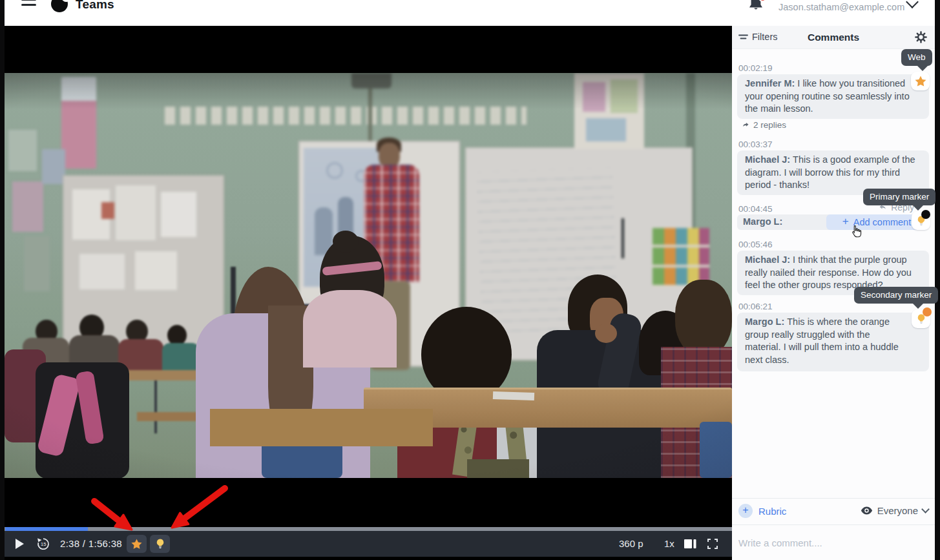 This screenshot has height=560, width=940. I want to click on notification-bell-icon, so click(756, 7).